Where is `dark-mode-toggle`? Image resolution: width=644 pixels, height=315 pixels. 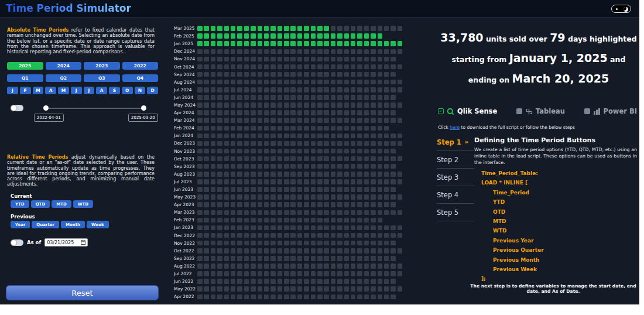 dark-mode-toggle is located at coordinates (621, 9).